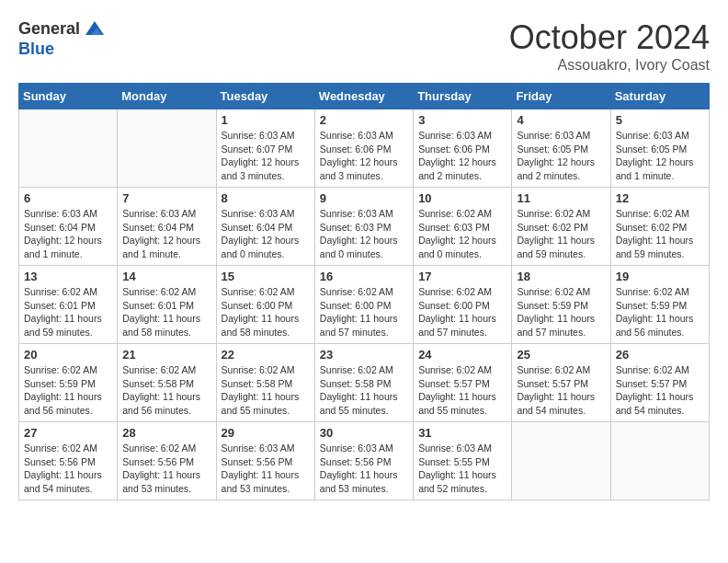 This screenshot has width=728, height=563. I want to click on calendar-cell: 15Sunrise: 6:02 AMSunset: 6:00 PMDayligh…, so click(265, 305).